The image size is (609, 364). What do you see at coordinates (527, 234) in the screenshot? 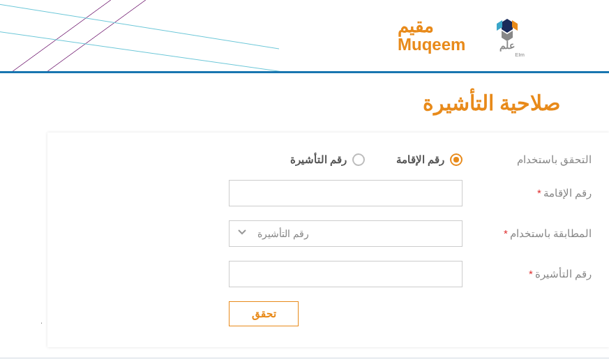
I see `match-by-label: المطابقة باستخدام*` at bounding box center [527, 234].